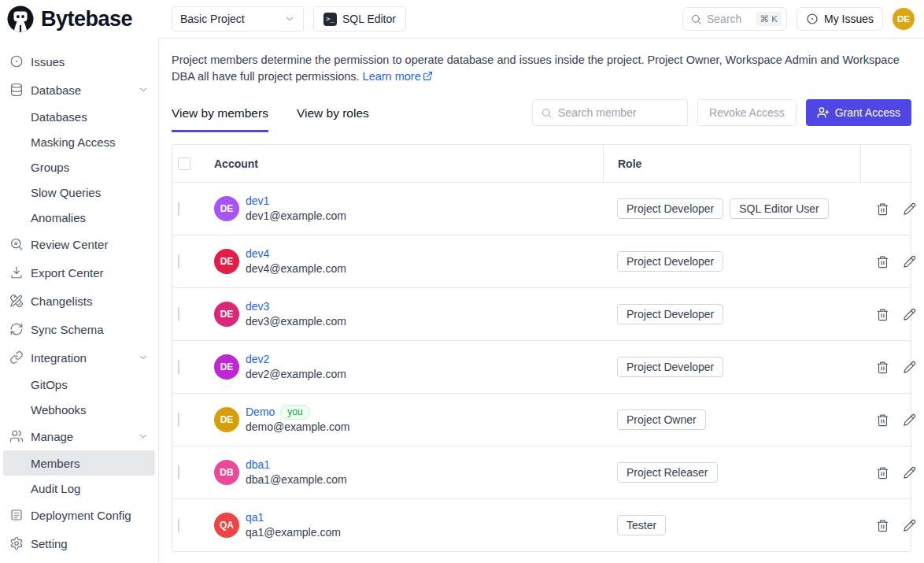  What do you see at coordinates (732, 164) in the screenshot?
I see `column-header-role: Role` at bounding box center [732, 164].